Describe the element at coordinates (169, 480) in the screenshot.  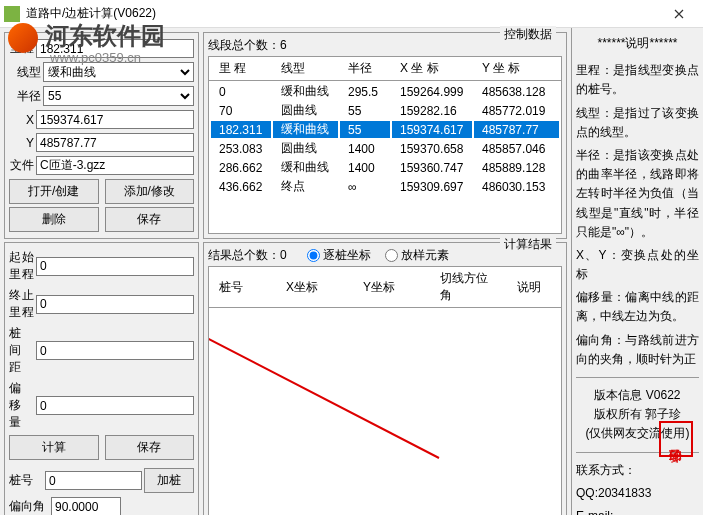
I see `add-stake-button: 加桩` at that location.